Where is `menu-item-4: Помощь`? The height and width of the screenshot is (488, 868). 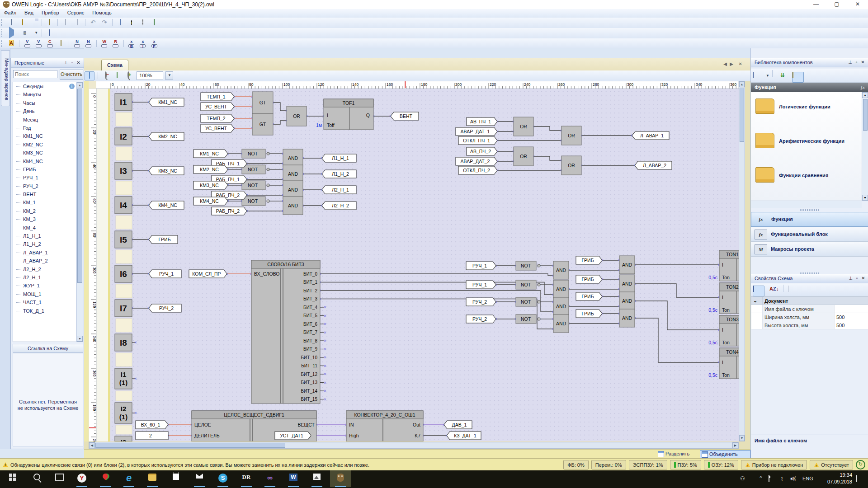
menu-item-4: Помощь is located at coordinates (102, 13).